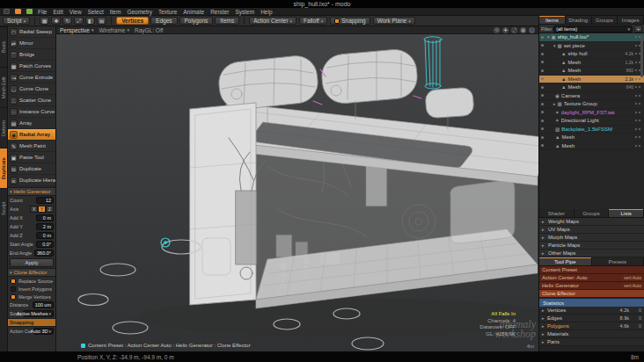 The image size is (644, 362). I want to click on tool-button: ▤ Array, so click(32, 123).